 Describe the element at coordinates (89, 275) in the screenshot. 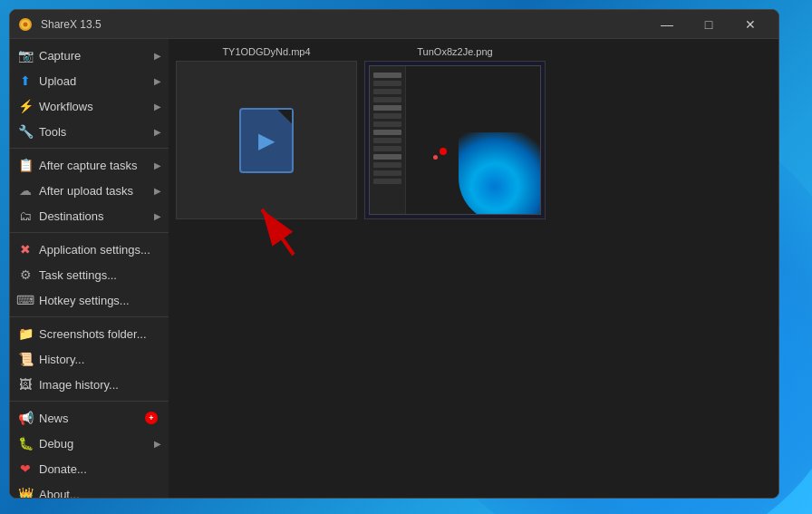

I see `sidebar-item-task-settings: ⚙ Task settings...` at that location.